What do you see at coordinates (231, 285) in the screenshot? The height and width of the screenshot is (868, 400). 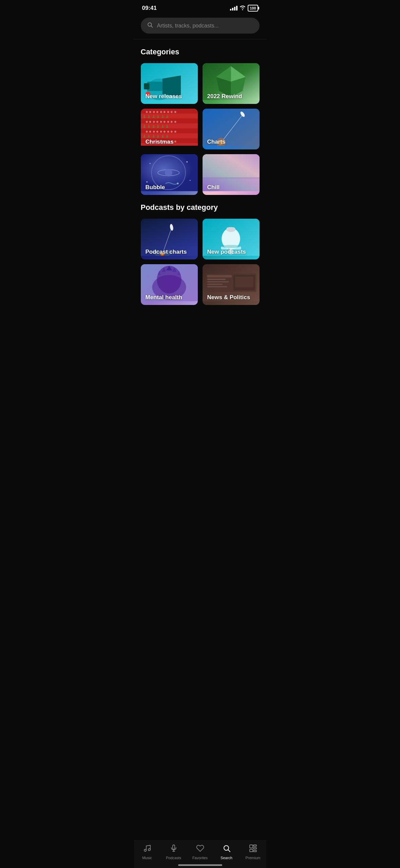 I see `category-card-news-politics: News & Politics` at bounding box center [231, 285].